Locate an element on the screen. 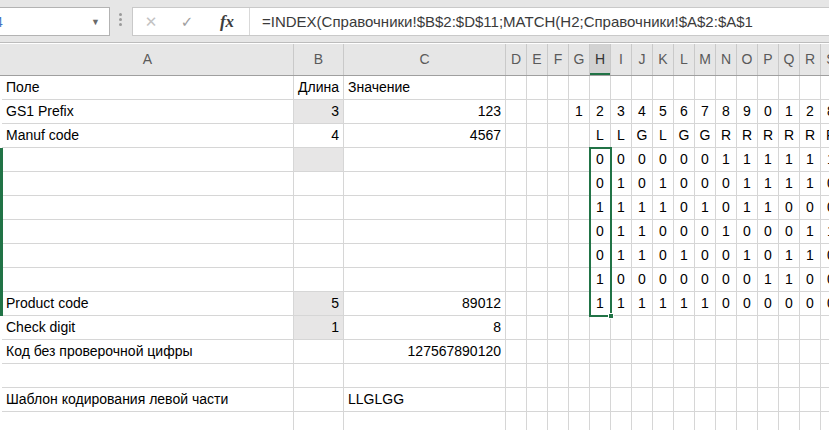 The height and width of the screenshot is (430, 829). cell-E1 is located at coordinates (538, 88).